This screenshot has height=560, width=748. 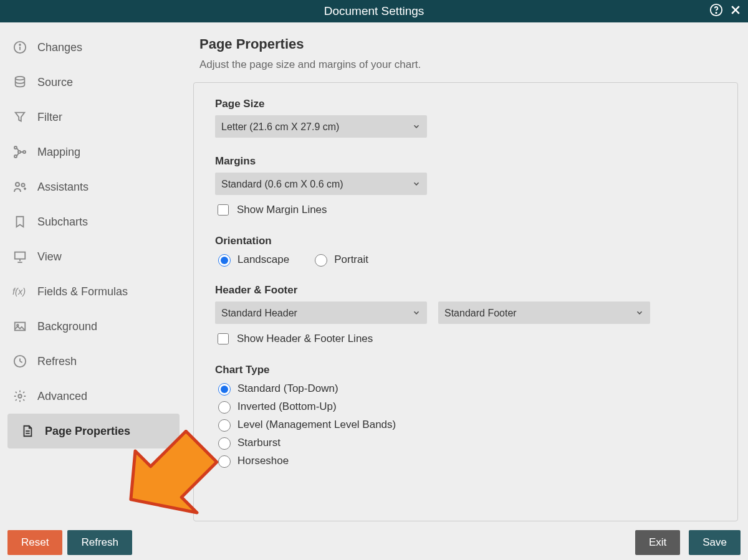 I want to click on margins-label: Margins, so click(x=466, y=161).